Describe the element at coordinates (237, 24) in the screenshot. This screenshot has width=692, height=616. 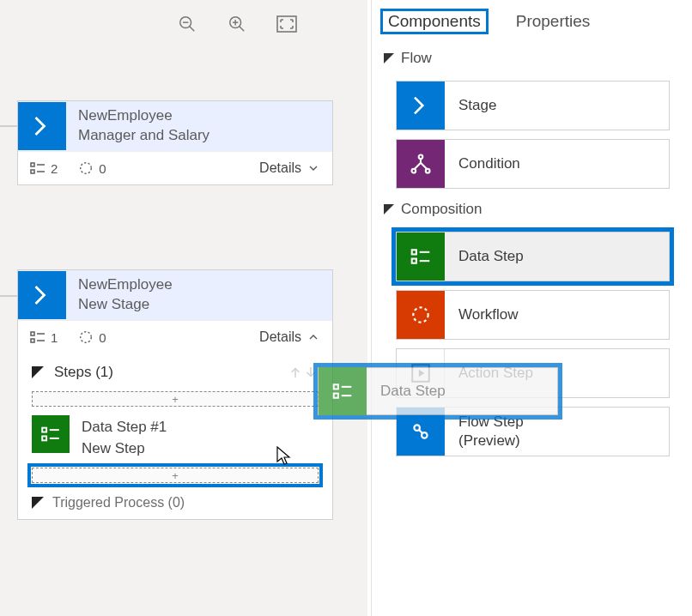
I see `canvas-toolbar` at that location.